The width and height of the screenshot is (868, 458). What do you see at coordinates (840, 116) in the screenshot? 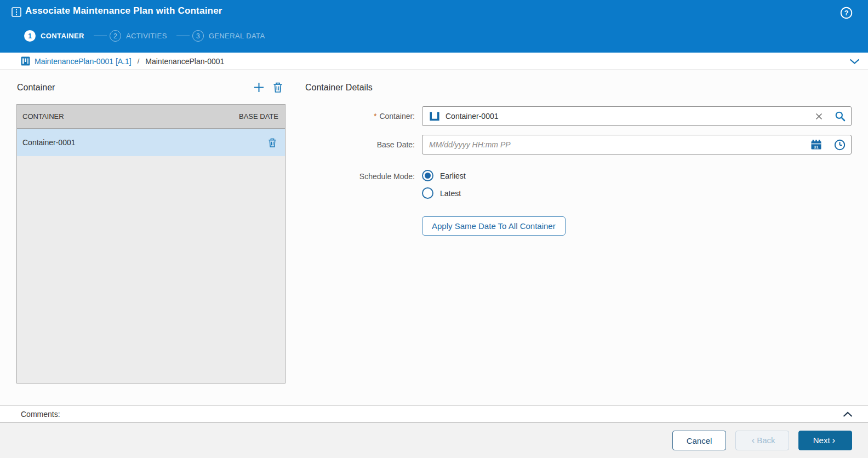
I see `search-icon` at bounding box center [840, 116].